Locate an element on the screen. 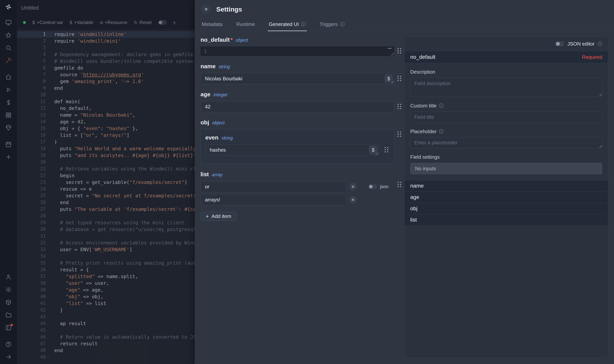  code-line: 27 puts "The variable at 'f/examples/sec… is located at coordinates (106, 209).